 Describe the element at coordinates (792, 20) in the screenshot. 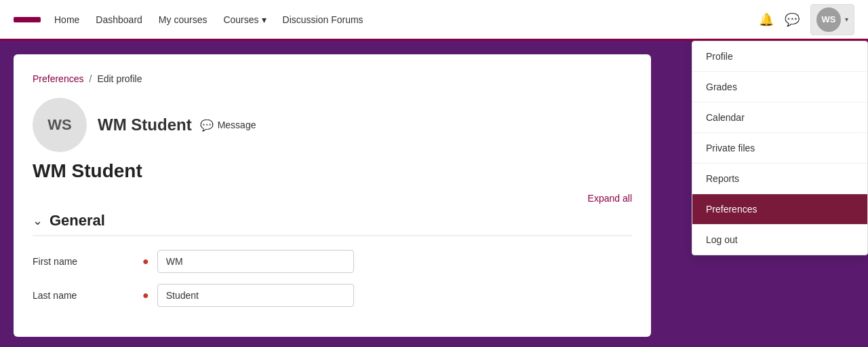

I see `messages-icon: 💬` at that location.